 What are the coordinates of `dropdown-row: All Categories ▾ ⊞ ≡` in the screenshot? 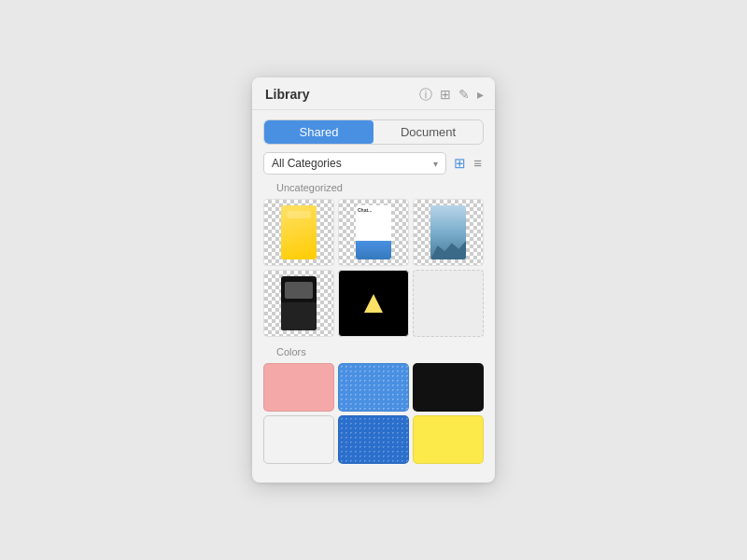 It's located at (374, 163).